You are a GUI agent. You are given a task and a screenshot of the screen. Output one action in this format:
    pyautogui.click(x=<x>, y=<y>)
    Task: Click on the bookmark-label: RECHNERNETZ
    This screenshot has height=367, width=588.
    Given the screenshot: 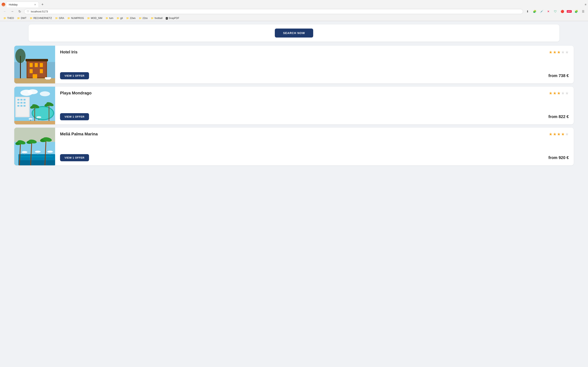 What is the action you would take?
    pyautogui.click(x=43, y=18)
    